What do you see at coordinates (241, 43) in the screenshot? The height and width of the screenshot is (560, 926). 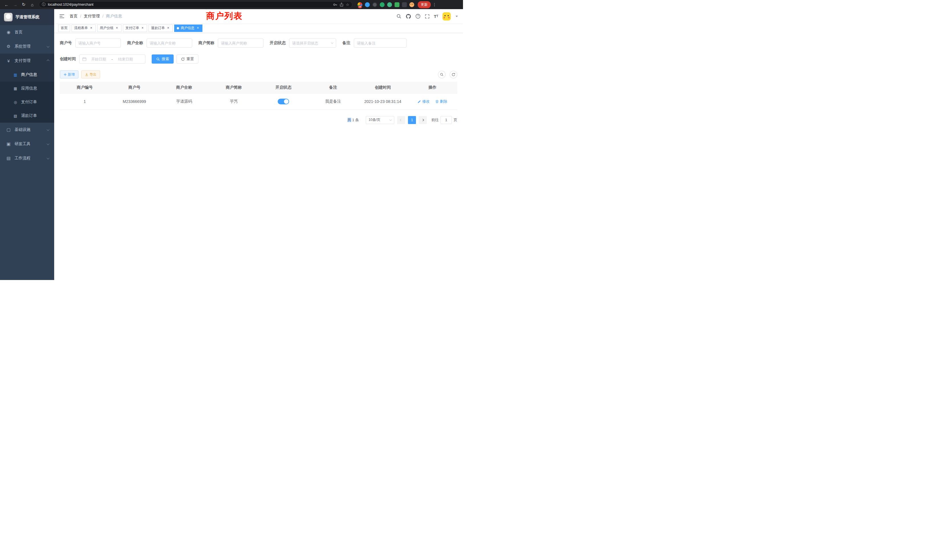 I see `short-name-input` at bounding box center [241, 43].